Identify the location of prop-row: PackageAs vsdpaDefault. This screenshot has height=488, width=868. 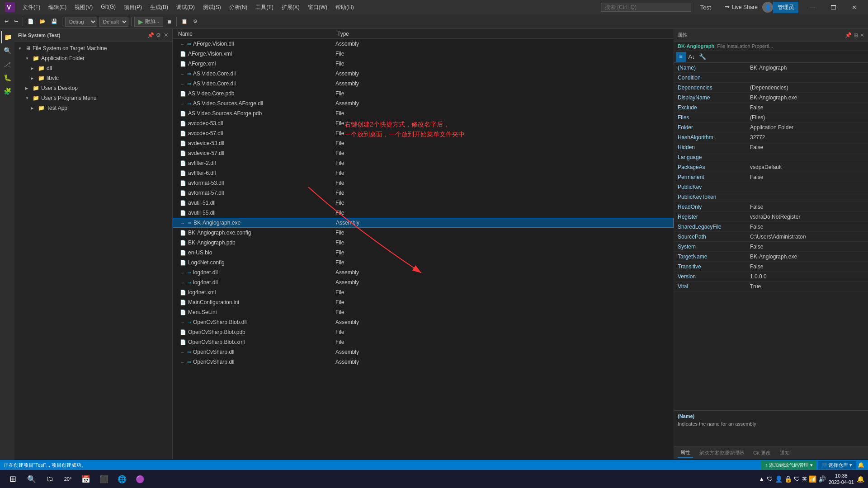
(771, 167).